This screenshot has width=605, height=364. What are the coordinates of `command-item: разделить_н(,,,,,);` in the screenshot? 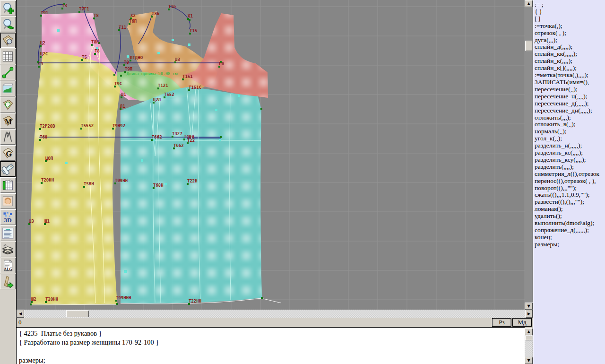 It's located at (570, 146).